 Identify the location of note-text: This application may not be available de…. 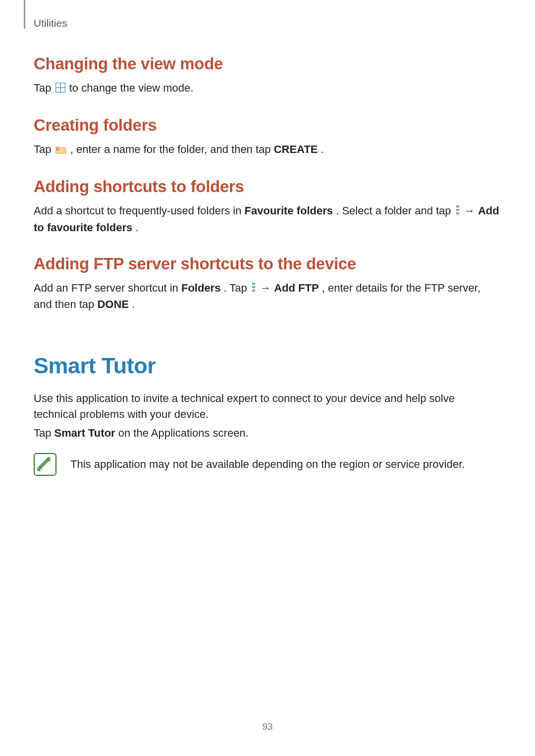
(268, 464).